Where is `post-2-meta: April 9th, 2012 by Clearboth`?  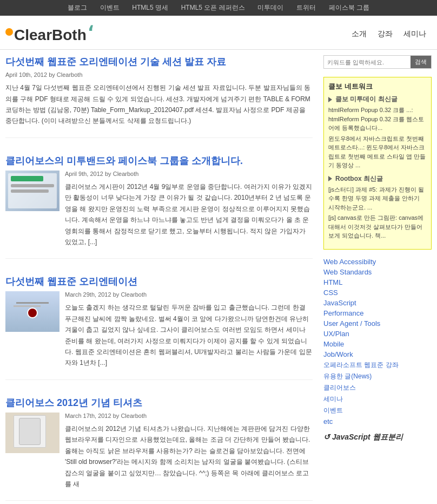 post-2-meta: April 9th, 2012 by Clearboth is located at coordinates (189, 174).